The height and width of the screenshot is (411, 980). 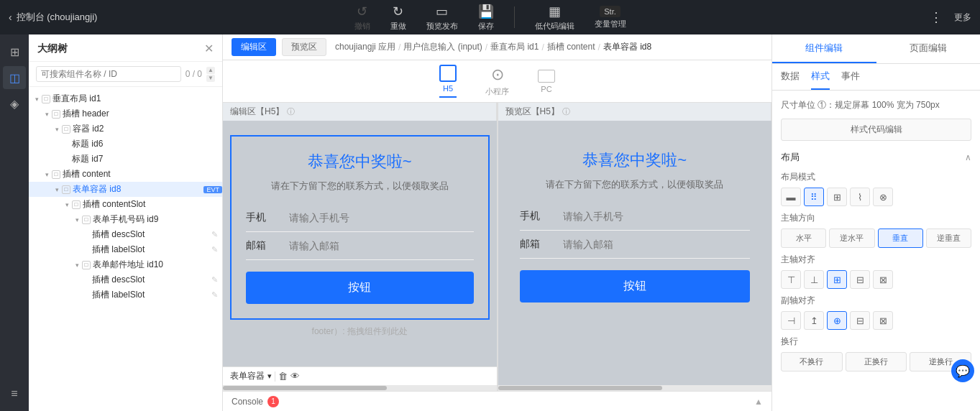 I want to click on console-collapse-icon: ▲, so click(x=759, y=402).